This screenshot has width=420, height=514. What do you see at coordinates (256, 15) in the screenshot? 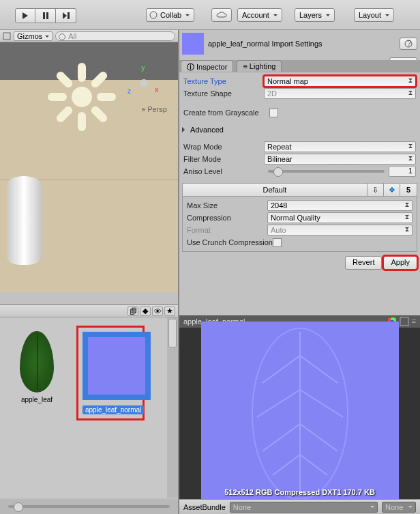
I see `account-label: Account` at bounding box center [256, 15].